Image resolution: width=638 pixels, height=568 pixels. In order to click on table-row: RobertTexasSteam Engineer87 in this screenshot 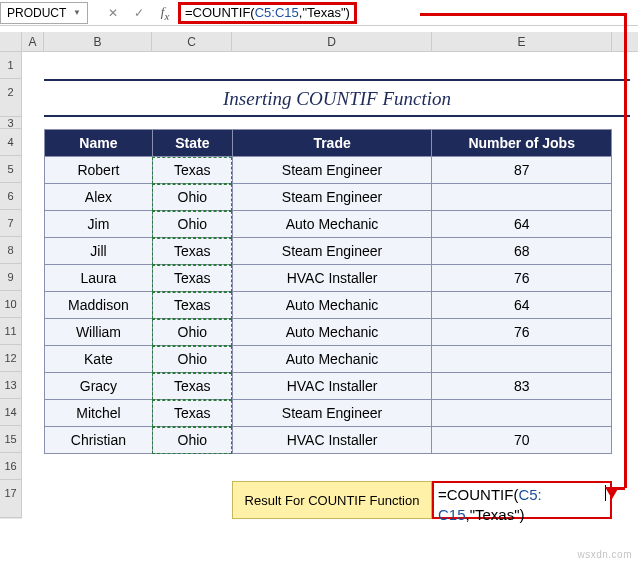, I will do `click(328, 170)`.